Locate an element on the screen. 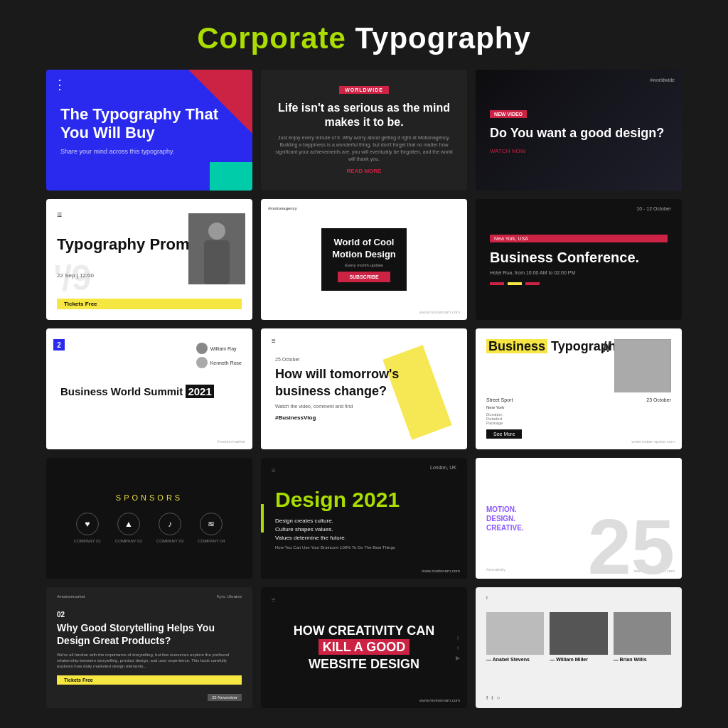  title-typography: Typography is located at coordinates (439, 38).